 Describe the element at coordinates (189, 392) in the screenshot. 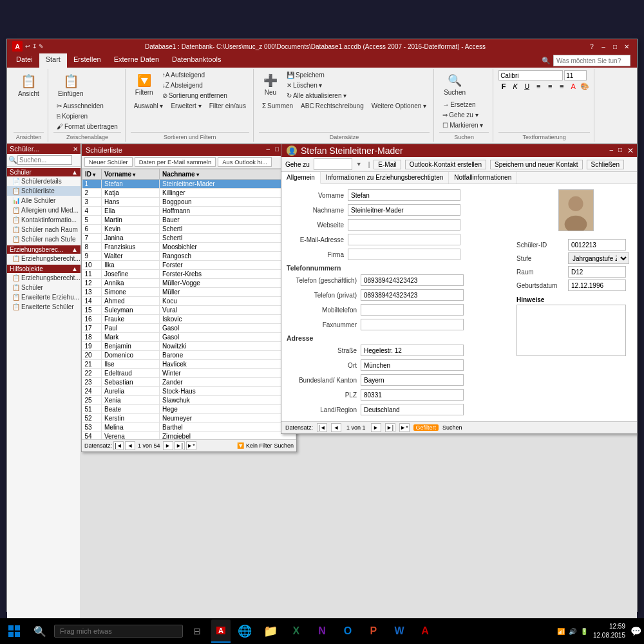

I see `table-row: 24 Aurelia Stock-Haus` at that location.